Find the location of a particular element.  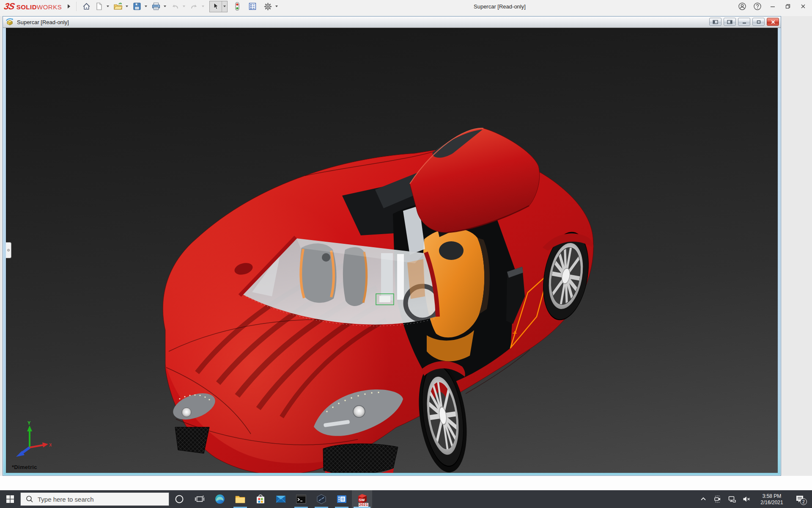

save-floppy-icon is located at coordinates (137, 6).